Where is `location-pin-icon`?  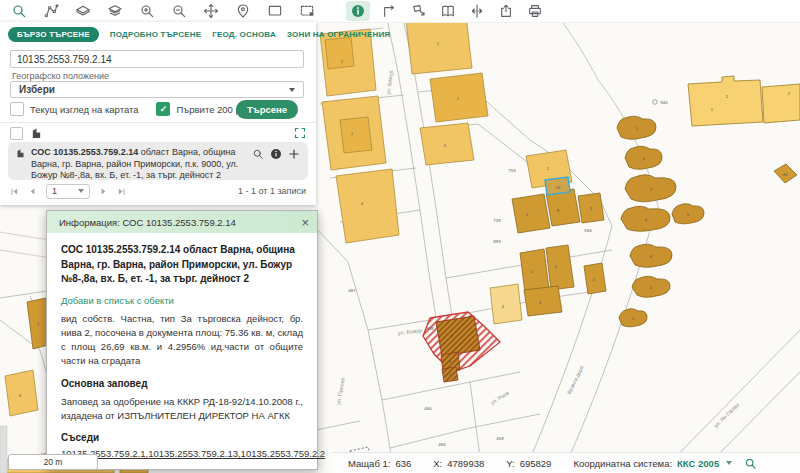 location-pin-icon is located at coordinates (243, 11).